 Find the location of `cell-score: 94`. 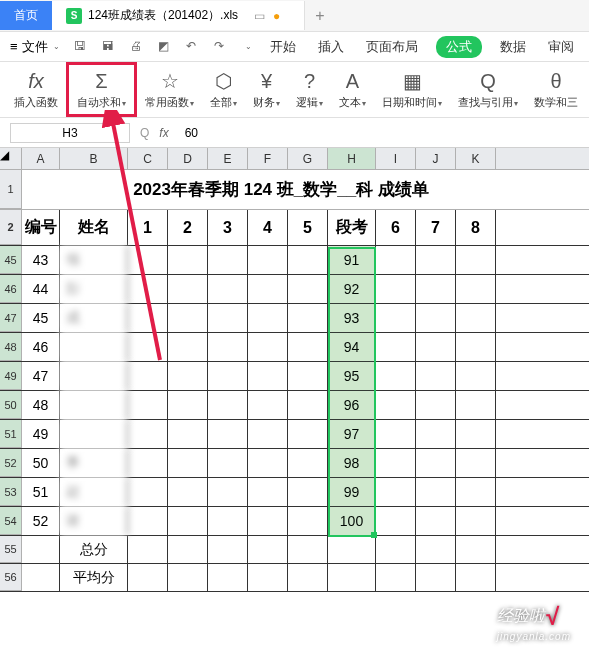

cell-score: 94 is located at coordinates (352, 347).